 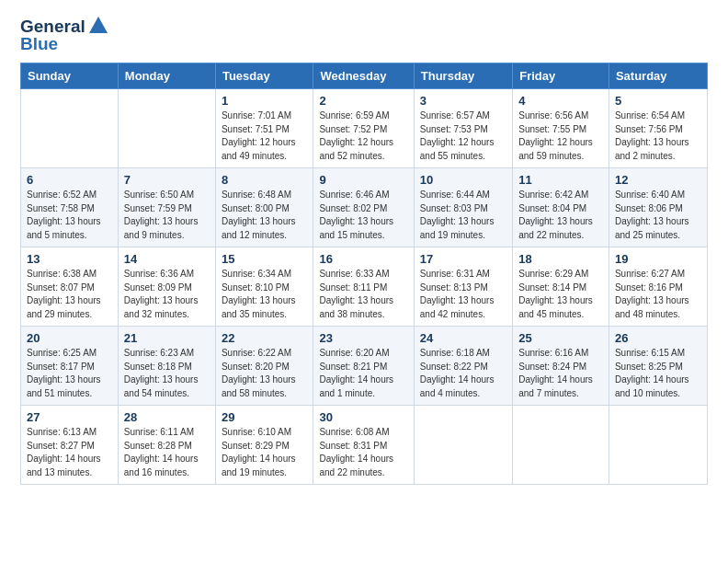 What do you see at coordinates (561, 373) in the screenshot?
I see `day-info: Sunrise: 6:16 AM Sunset: 8:24 PM Dayligh…` at bounding box center [561, 373].